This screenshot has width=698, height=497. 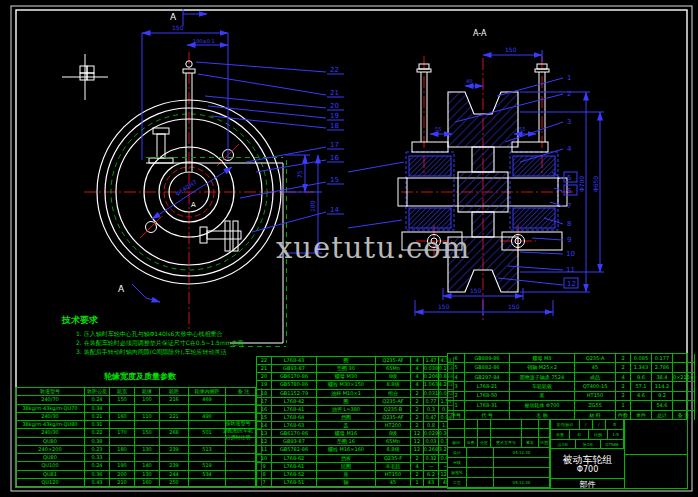 I want to click on table-cell: 150, so click(x=148, y=433).